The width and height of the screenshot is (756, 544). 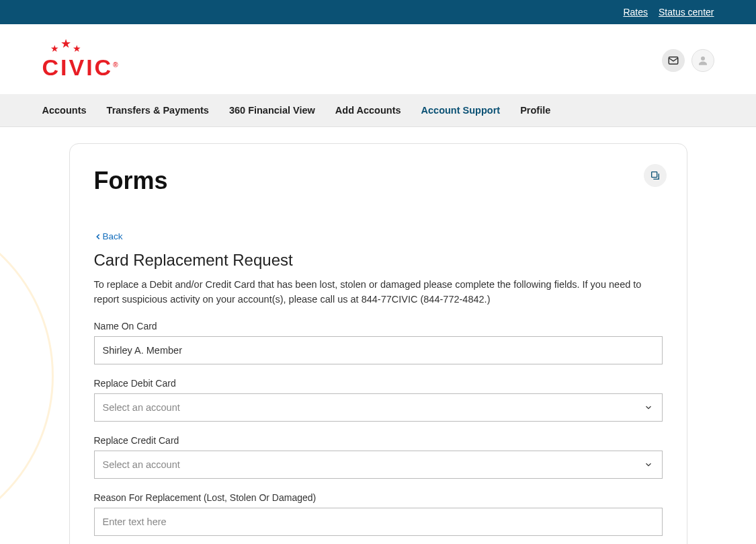 What do you see at coordinates (535, 110) in the screenshot?
I see `nav-profile: Profile` at bounding box center [535, 110].